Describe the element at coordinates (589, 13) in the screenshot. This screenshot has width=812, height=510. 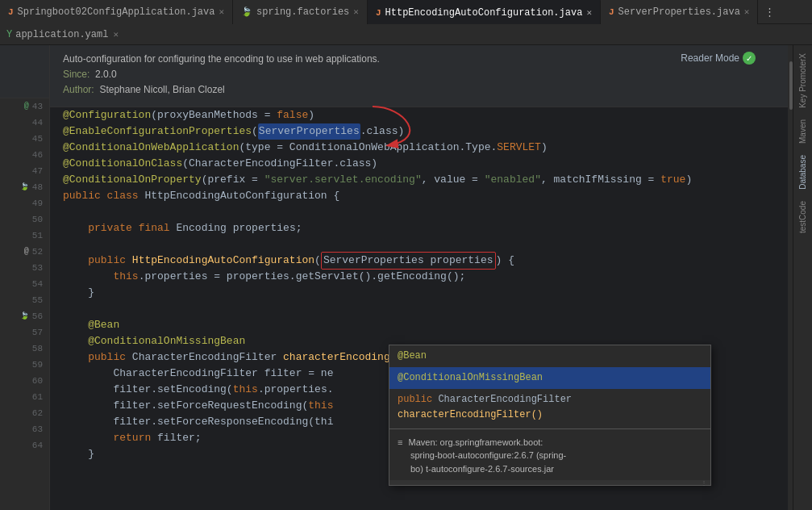
I see `tab-close-3: ✕` at that location.